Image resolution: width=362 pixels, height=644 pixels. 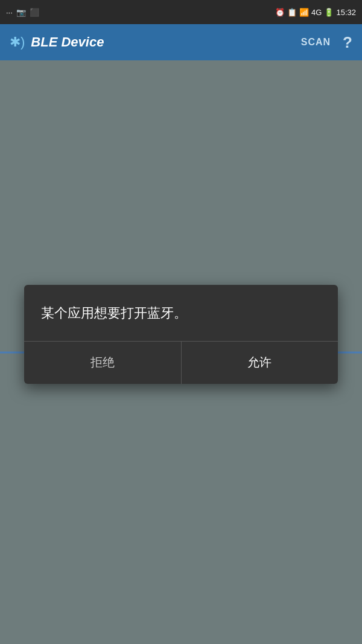 I want to click on alarm-icon: ⏰, so click(x=280, y=12).